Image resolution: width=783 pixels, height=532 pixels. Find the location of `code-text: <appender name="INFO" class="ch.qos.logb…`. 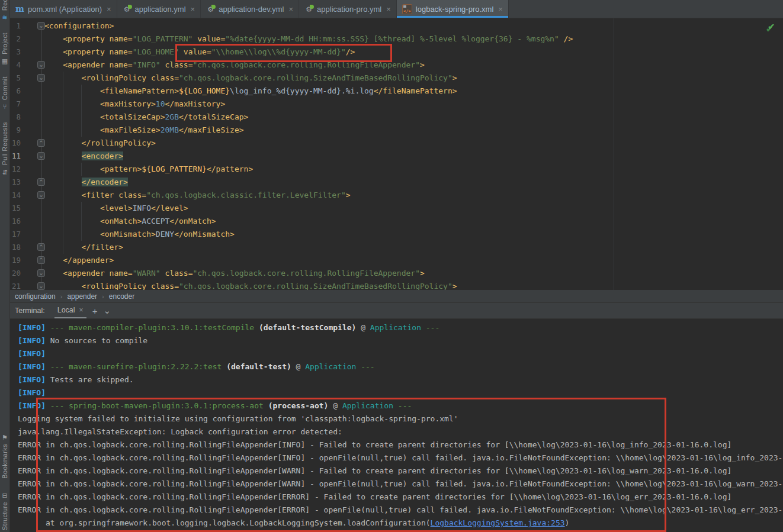

code-text: <appender name="INFO" class="ch.qos.logb… is located at coordinates (235, 65).